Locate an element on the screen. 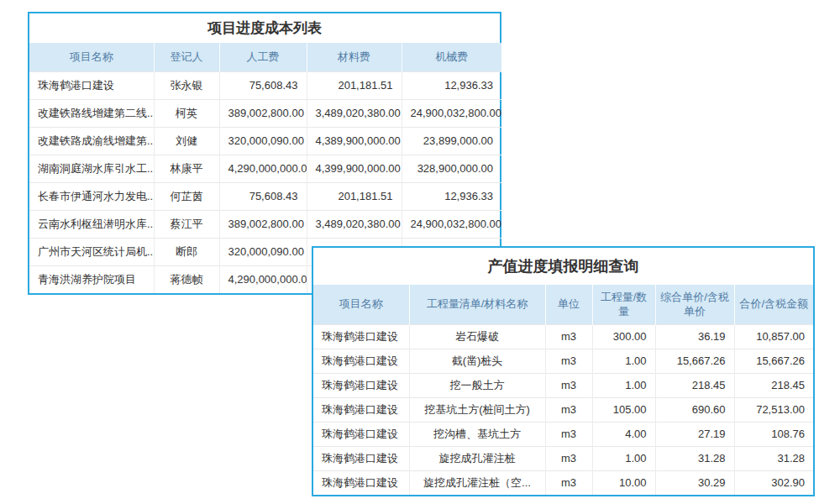 The width and height of the screenshot is (840, 504). table-row: 改建铁路线增建第二线... 柯英 389,002,800.00 3,489,02… is located at coordinates (265, 113).